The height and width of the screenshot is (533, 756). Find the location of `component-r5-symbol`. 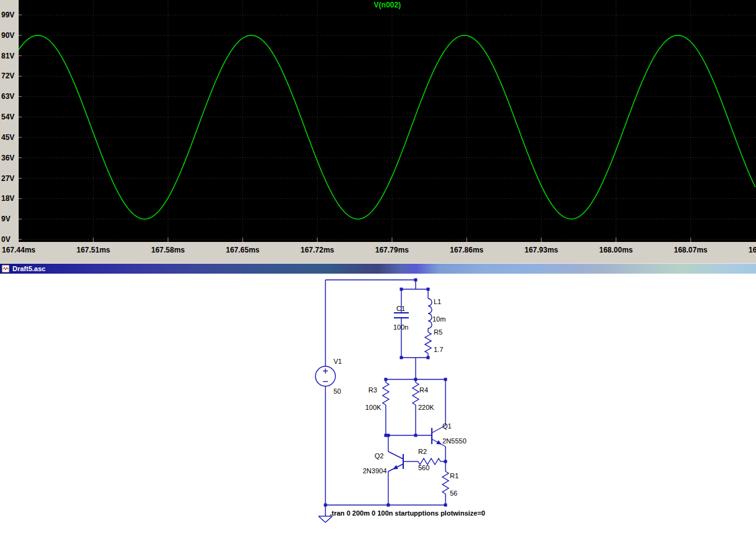

component-r5-symbol is located at coordinates (428, 343).